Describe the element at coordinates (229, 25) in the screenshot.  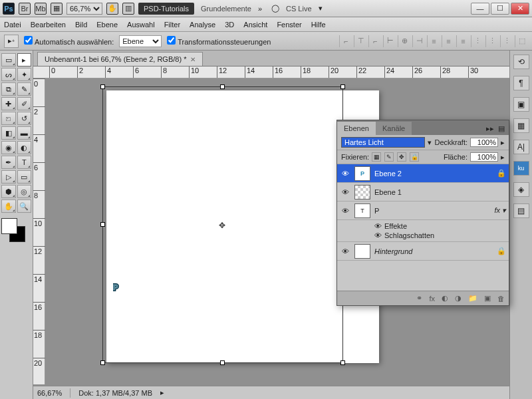
I see `menu-3d: 3D` at that location.